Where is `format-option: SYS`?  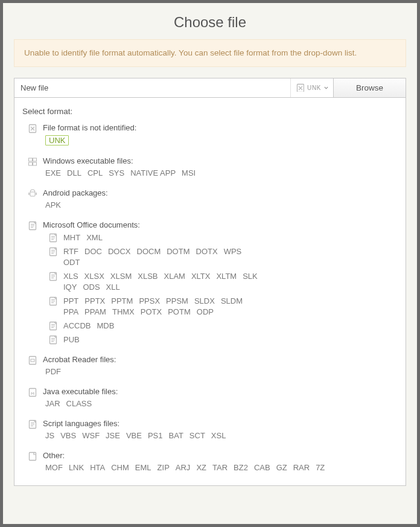 format-option: SYS is located at coordinates (116, 173).